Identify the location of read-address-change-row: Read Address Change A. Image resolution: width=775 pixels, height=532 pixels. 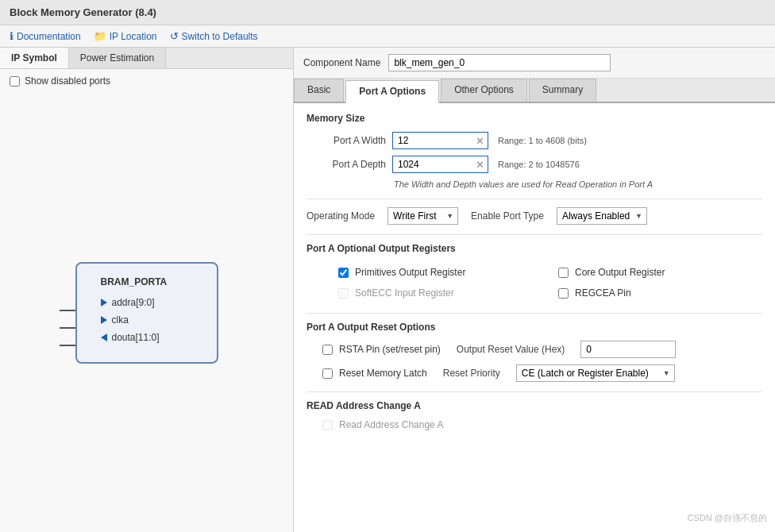
(542, 425).